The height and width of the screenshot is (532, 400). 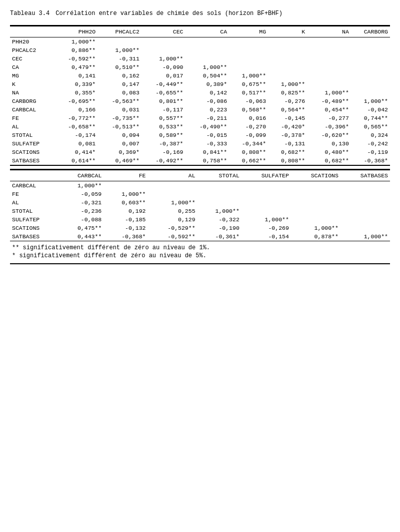 I want to click on table-row: K0,339*0,147-0,449**0,389*0,675**1,000**, so click(x=200, y=84).